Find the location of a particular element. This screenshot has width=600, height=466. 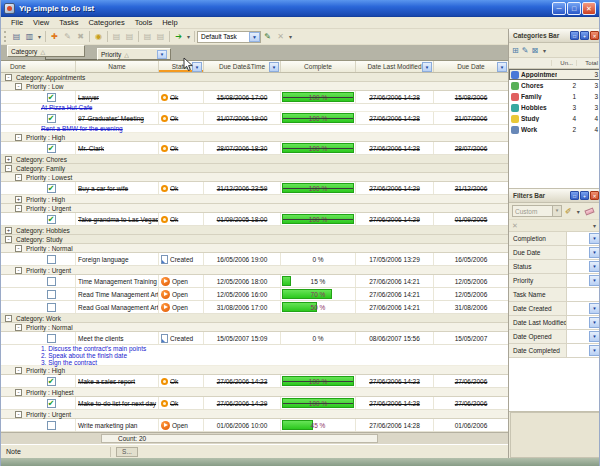

complete-overflow-icon: ▾ is located at coordinates (188, 36).